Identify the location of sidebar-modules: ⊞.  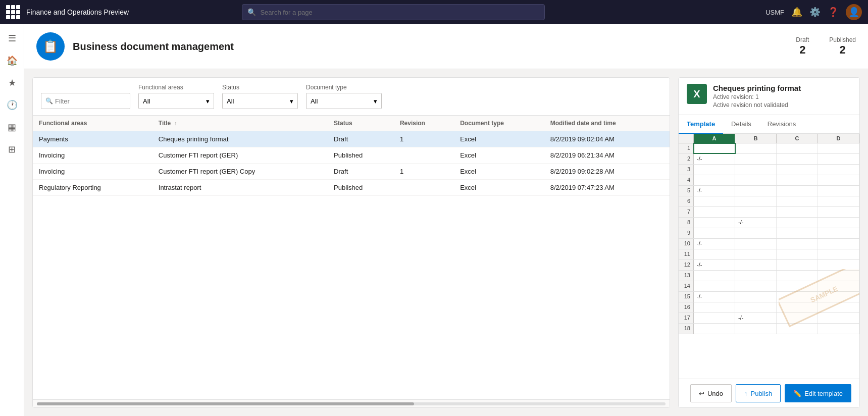
(12, 149).